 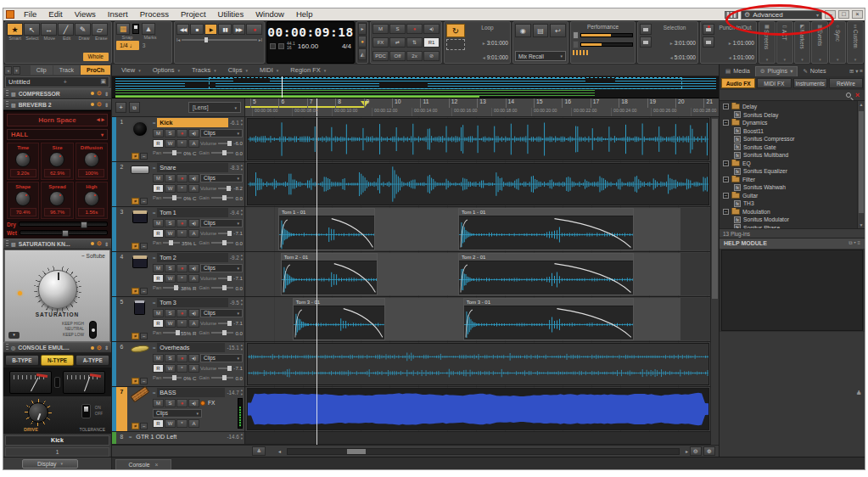 What do you see at coordinates (356, 452) in the screenshot?
I see `hscroll-thumb` at bounding box center [356, 452].